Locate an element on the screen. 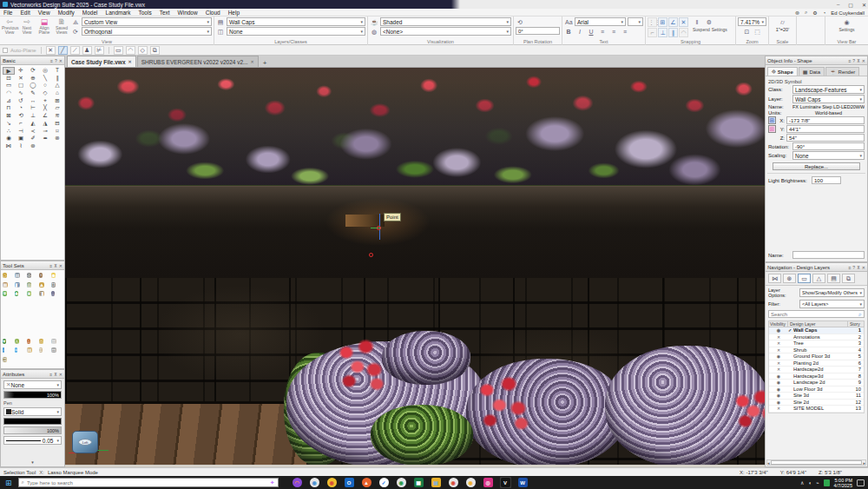  menu-edit: Edit is located at coordinates (24, 12).